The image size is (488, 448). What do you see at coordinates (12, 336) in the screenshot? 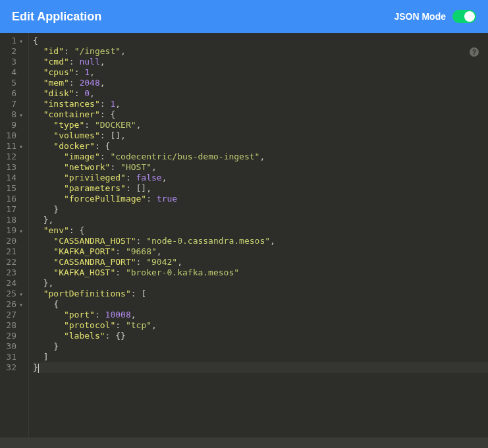
I see `gutter-line: 29` at bounding box center [12, 336].